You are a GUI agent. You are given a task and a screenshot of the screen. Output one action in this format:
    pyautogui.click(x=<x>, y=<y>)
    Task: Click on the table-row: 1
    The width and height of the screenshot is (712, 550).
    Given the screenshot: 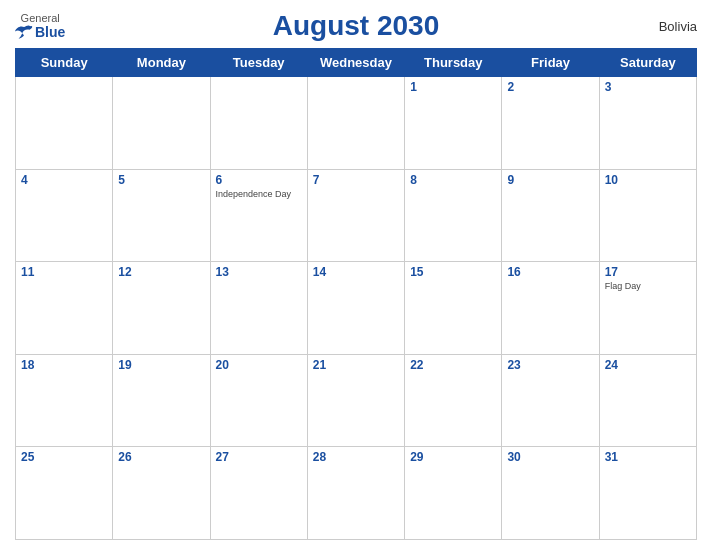 What is the action you would take?
    pyautogui.click(x=454, y=124)
    